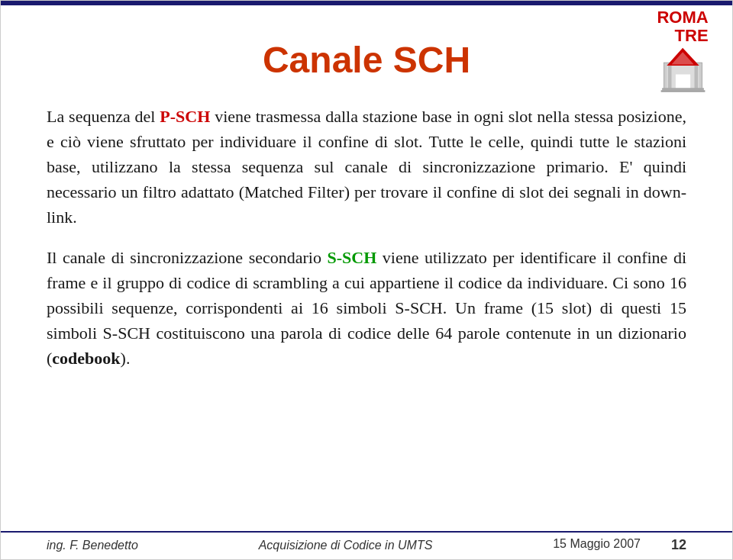 Image resolution: width=733 pixels, height=560 pixels. What do you see at coordinates (92, 546) in the screenshot?
I see `footer-author: ing. F. Benedetto` at bounding box center [92, 546].